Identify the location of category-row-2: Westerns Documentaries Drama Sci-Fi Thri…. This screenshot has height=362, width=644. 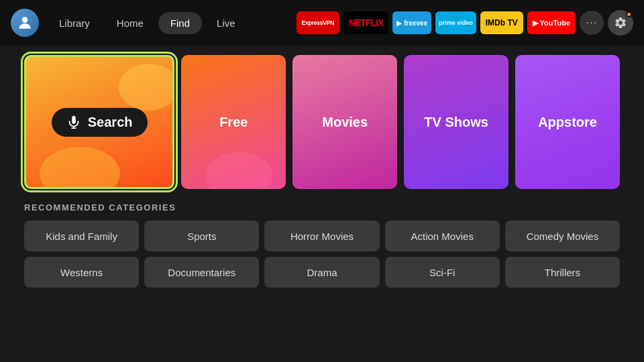
(322, 272).